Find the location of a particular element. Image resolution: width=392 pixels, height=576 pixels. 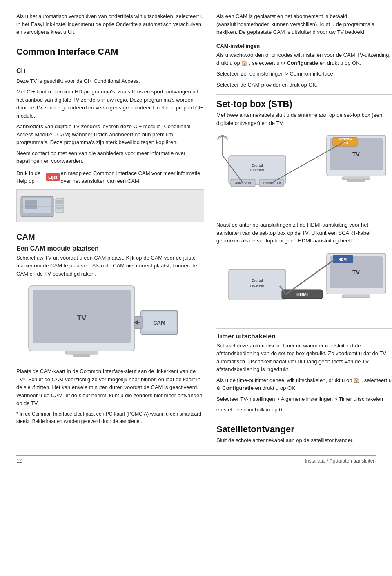

cam-settings-title: CAM-instellingen is located at coordinates (304, 46).